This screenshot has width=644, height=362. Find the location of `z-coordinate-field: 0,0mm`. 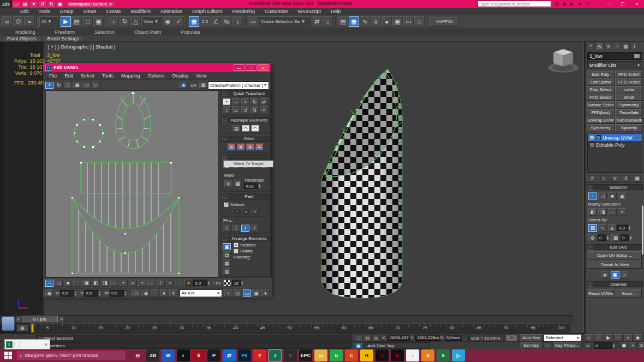

z-coordinate-field: 0,0mm is located at coordinates (454, 338).